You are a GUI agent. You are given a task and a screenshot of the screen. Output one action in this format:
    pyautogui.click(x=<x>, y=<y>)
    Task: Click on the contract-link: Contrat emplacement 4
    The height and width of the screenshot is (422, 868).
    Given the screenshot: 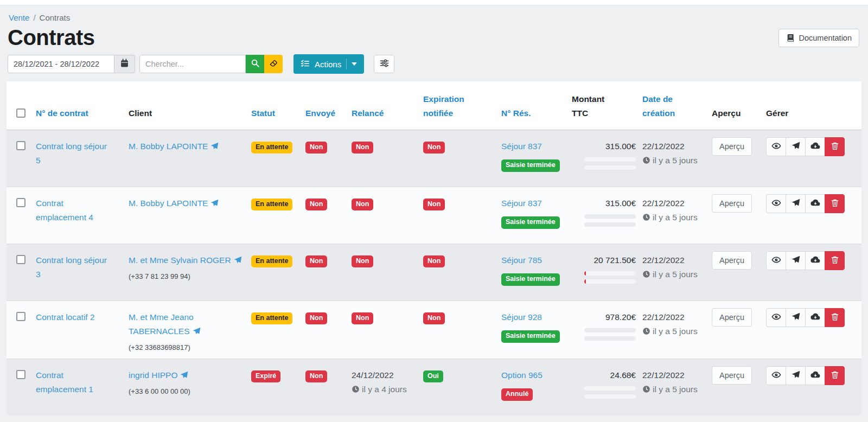 What is the action you would take?
    pyautogui.click(x=65, y=210)
    